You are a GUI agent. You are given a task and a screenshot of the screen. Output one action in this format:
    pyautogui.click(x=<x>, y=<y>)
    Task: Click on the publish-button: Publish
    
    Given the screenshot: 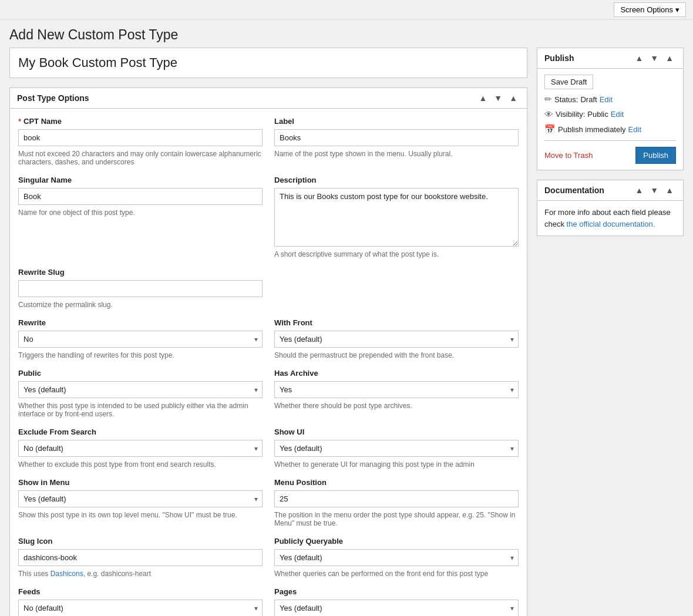 What is the action you would take?
    pyautogui.click(x=655, y=155)
    